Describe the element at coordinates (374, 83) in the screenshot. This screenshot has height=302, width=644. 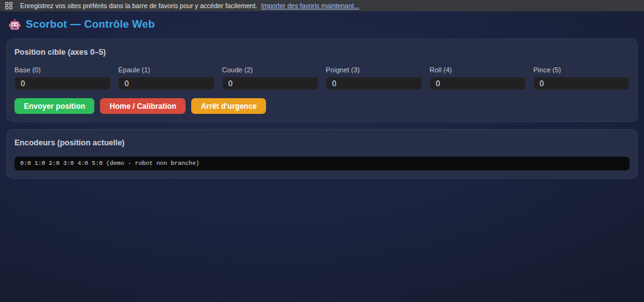
I see `axis-input-poignet` at that location.